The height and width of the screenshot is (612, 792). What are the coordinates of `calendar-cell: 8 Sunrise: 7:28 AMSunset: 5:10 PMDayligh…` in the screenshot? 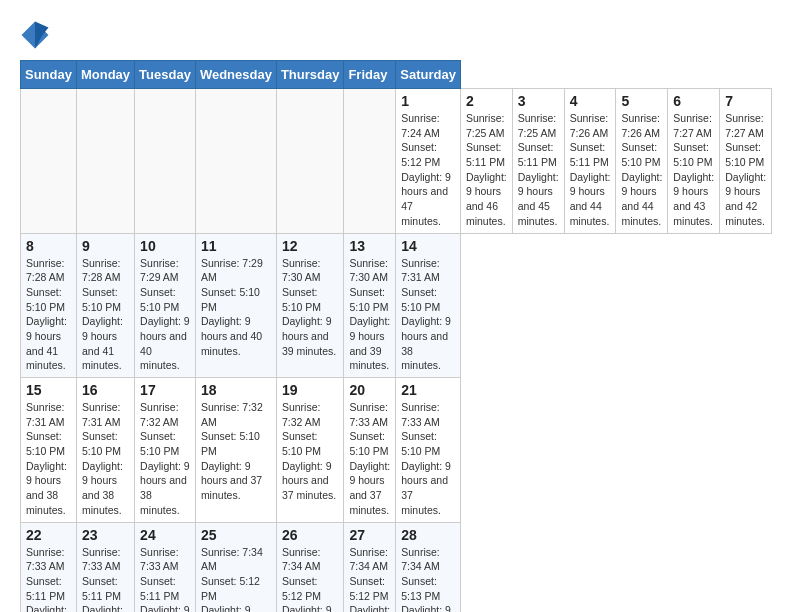 It's located at (49, 306).